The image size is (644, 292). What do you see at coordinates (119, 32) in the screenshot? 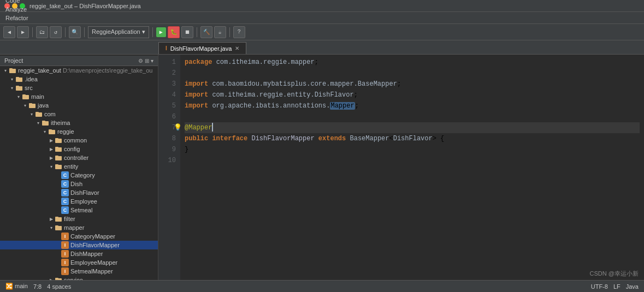
I see `run-config-dropdown: ReggieApplication ▾` at bounding box center [119, 32].